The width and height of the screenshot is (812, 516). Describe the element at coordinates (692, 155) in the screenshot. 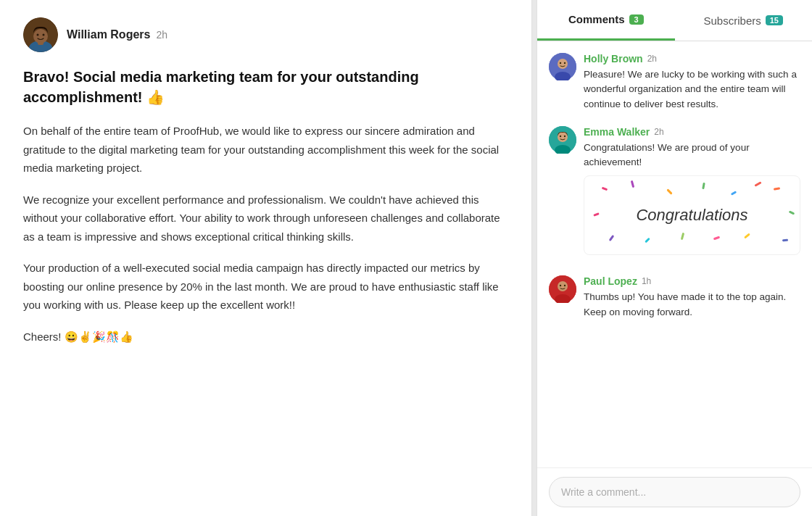

I see `emma-comment-text: Congratulations! We are proud of your ac…` at that location.